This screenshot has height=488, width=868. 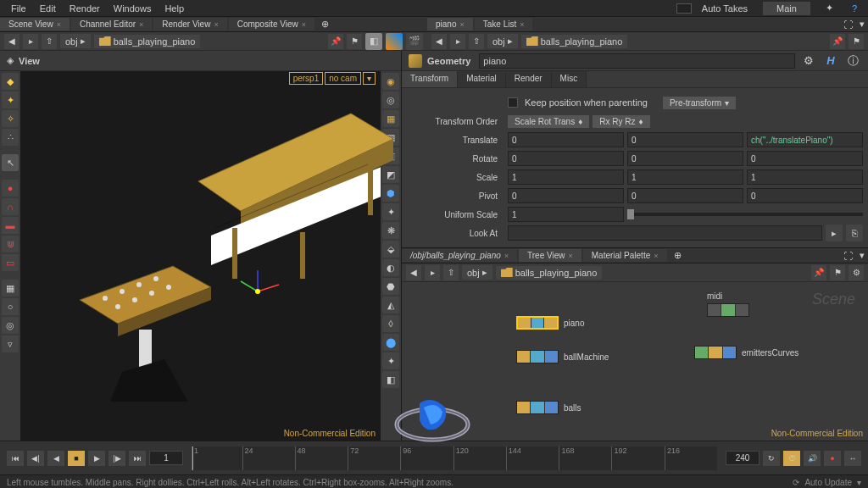 I want to click on nettab-matpal: Material Palette×, so click(x=626, y=256).